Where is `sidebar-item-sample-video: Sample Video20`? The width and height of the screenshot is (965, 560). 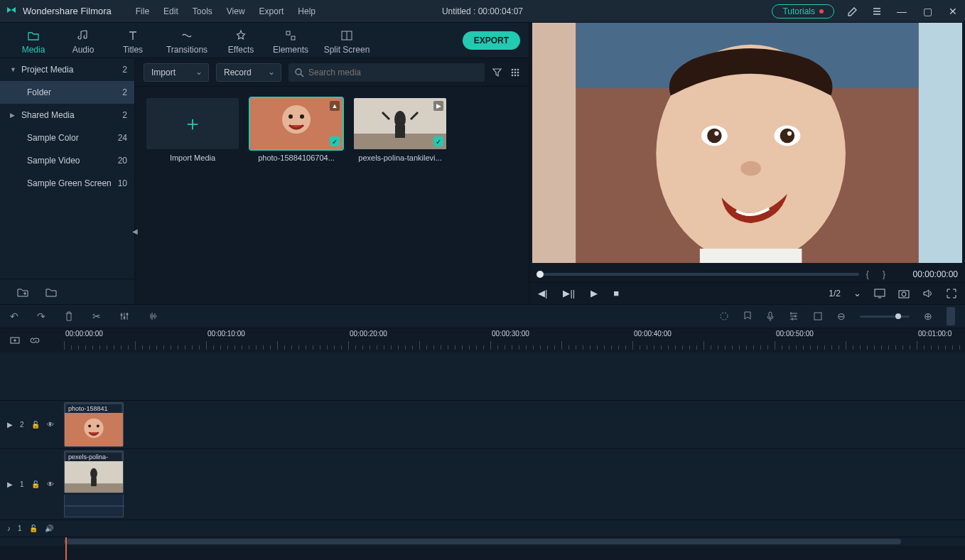 sidebar-item-sample-video: Sample Video20 is located at coordinates (67, 161).